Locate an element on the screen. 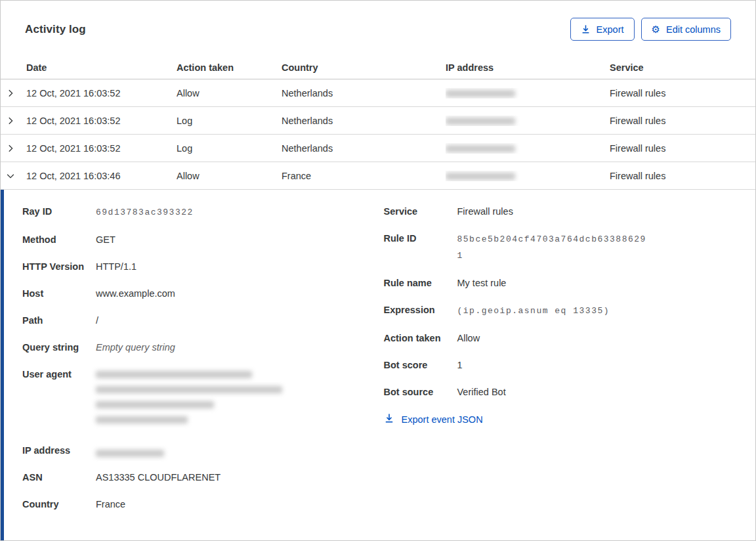 The height and width of the screenshot is (541, 756). gear-icon: ⚙ is located at coordinates (656, 29).